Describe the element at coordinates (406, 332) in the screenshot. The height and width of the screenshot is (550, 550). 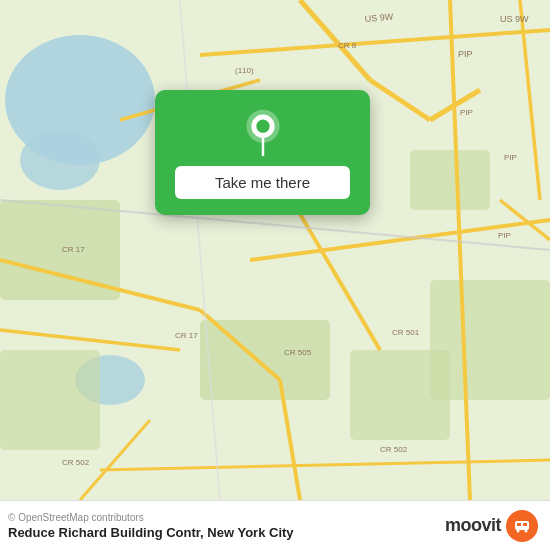
I see `svg-text: CR 501` at that location.